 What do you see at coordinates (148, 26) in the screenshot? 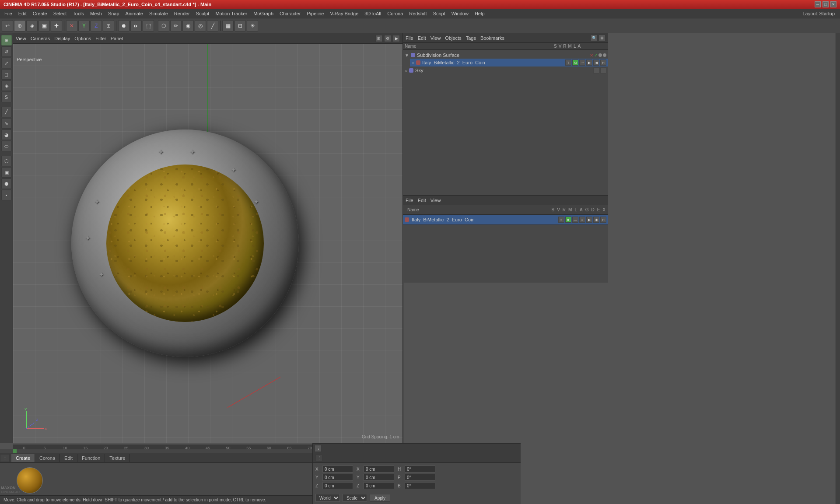
I see `toolbar-render-region: ⬚` at bounding box center [148, 26].